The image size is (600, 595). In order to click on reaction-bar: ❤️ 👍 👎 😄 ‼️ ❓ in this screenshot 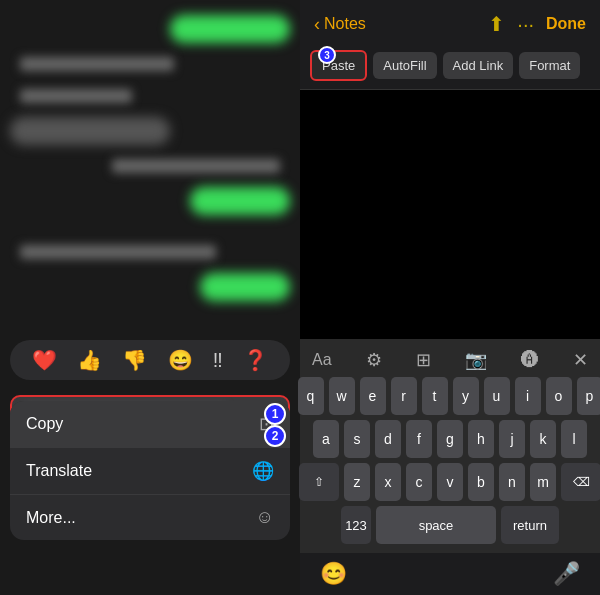, I will do `click(150, 360)`.